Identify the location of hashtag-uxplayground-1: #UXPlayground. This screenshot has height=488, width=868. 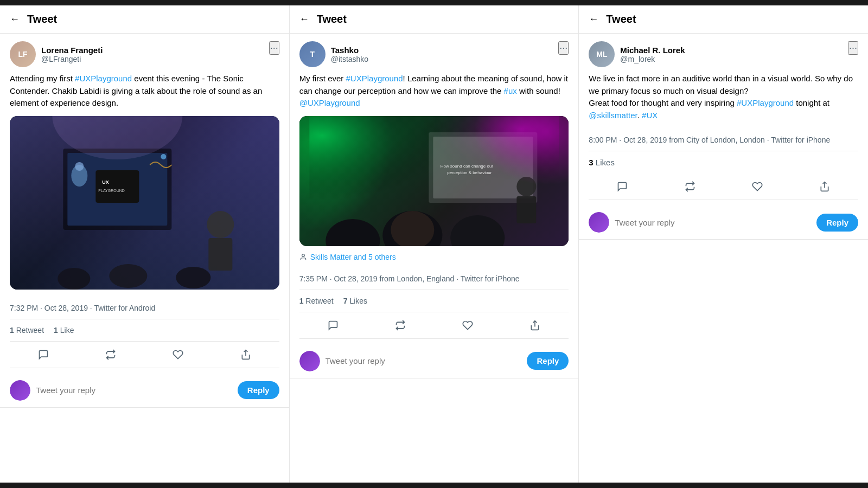
(103, 78).